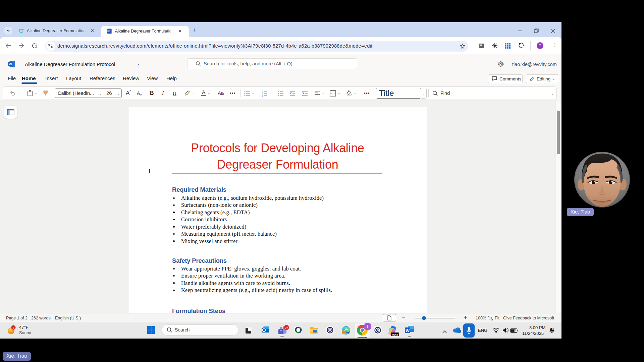  I want to click on svg-text: b, so click(222, 94).